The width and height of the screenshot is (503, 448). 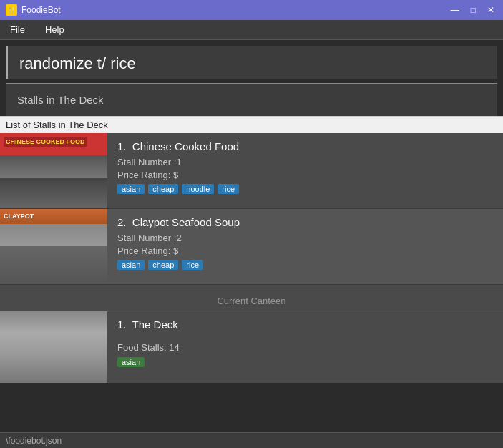 What do you see at coordinates (305, 347) in the screenshot?
I see `canteen-info: 1. The Deck Food Stalls: 14 asian` at bounding box center [305, 347].